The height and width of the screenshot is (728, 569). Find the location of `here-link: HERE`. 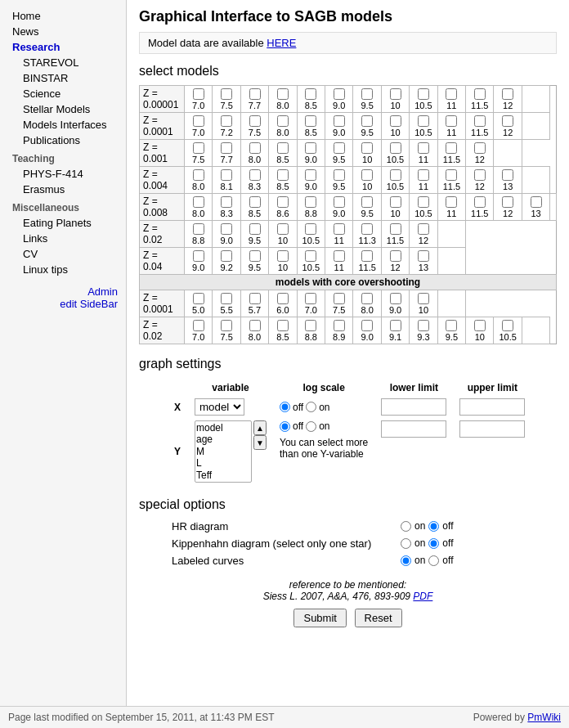

here-link: HERE is located at coordinates (281, 43).